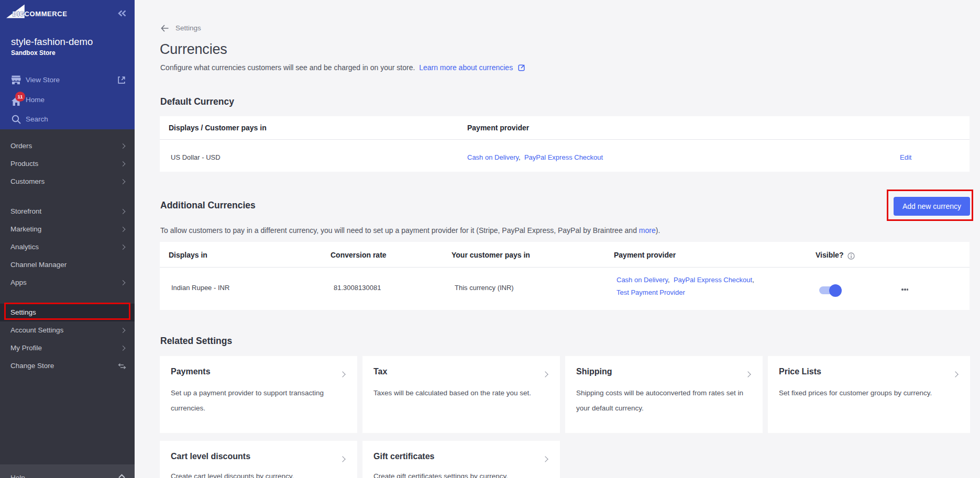  I want to click on svg-text: BIG, so click(19, 14).